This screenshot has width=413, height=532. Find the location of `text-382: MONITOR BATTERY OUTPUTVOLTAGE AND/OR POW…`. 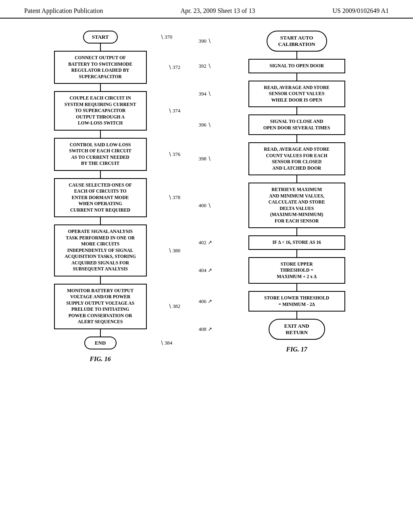

text-382: MONITOR BATTERY OUTPUTVOLTAGE AND/OR POW… is located at coordinates (100, 306).